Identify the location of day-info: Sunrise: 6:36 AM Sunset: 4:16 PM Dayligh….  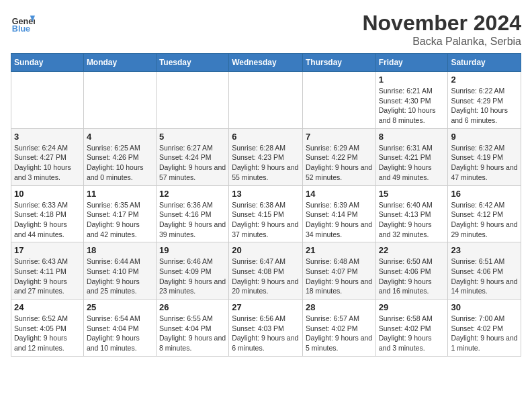
(192, 220).